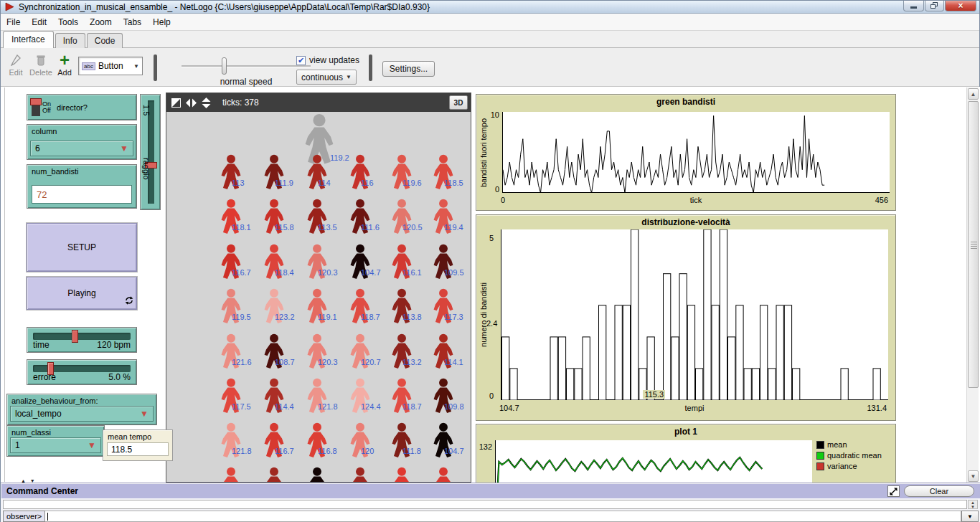 Image resolution: width=980 pixels, height=522 pixels. I want to click on speed-slider-label: normal speed, so click(246, 82).